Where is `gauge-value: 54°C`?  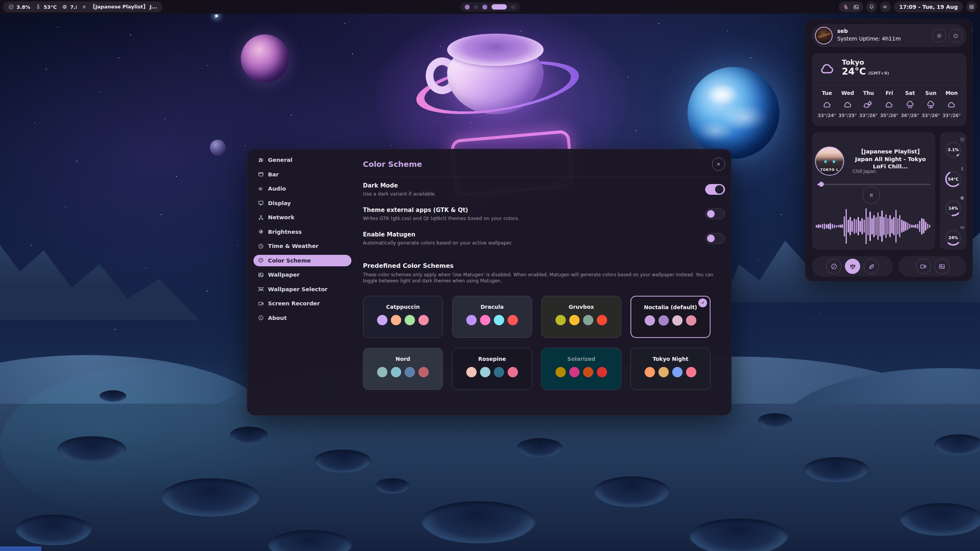 gauge-value: 54°C is located at coordinates (953, 179).